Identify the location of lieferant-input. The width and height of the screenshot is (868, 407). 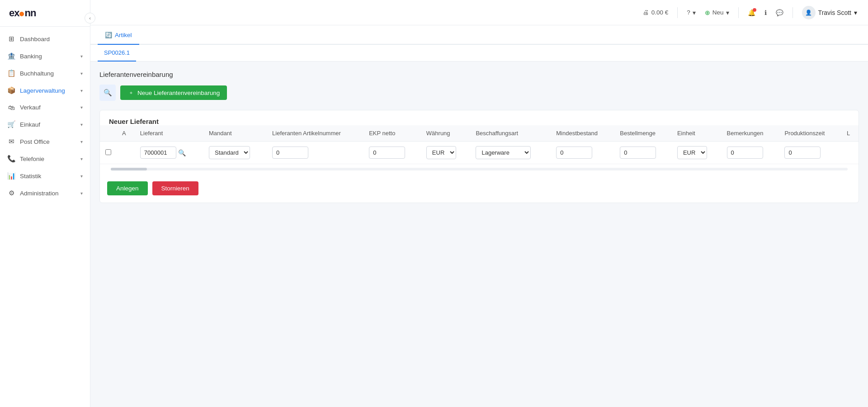
(158, 153).